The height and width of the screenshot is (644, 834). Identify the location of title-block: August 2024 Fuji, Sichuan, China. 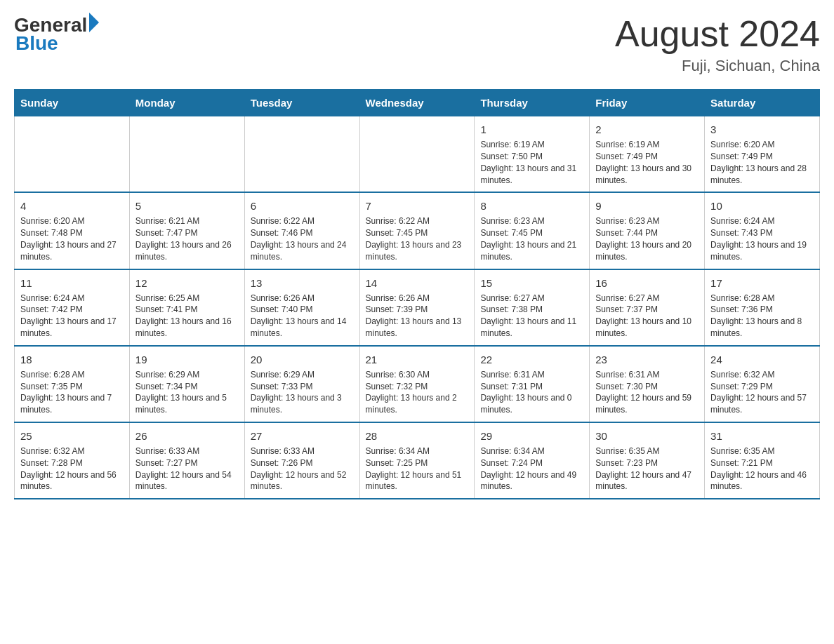
(717, 45).